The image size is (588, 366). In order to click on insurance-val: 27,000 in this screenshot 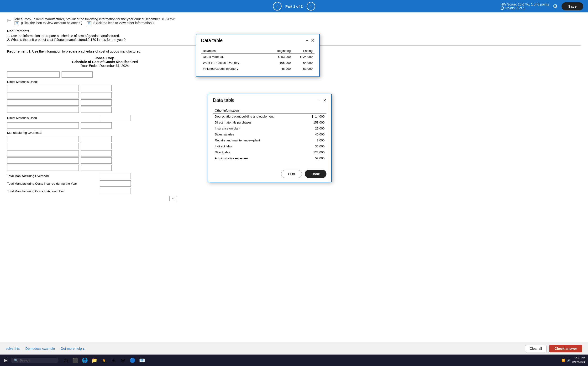, I will do `click(315, 128)`.